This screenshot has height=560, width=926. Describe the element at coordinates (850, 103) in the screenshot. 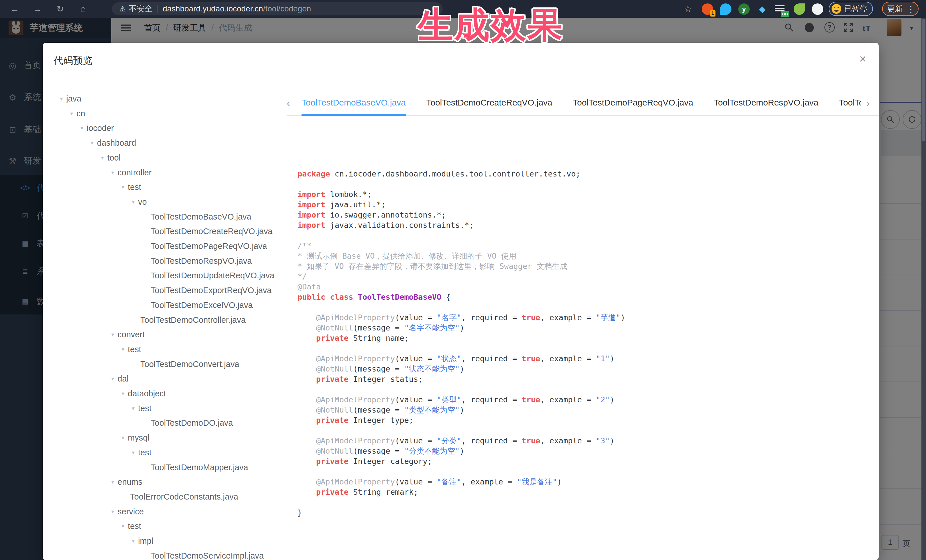

I see `file-tab: ToolTe` at that location.